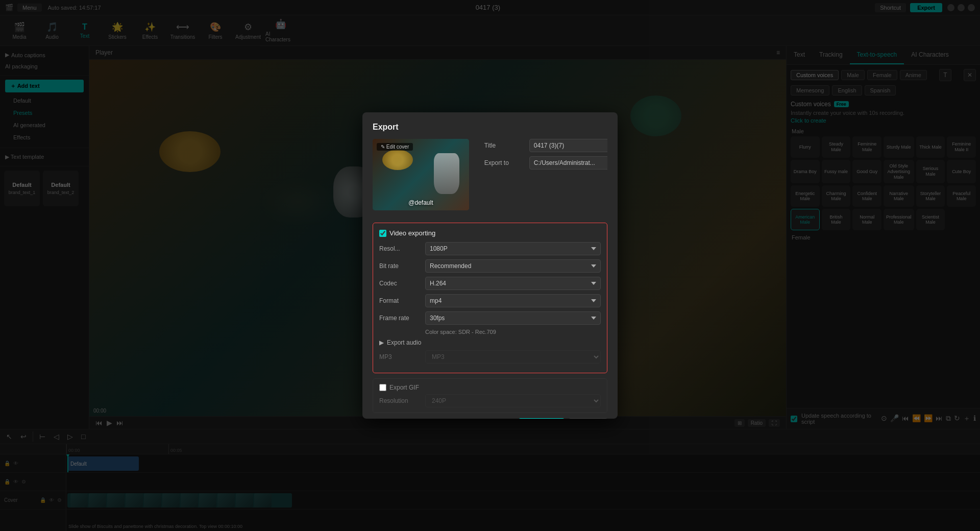 The width and height of the screenshot is (980, 531). I want to click on gif-export-title: Export GIF, so click(490, 388).